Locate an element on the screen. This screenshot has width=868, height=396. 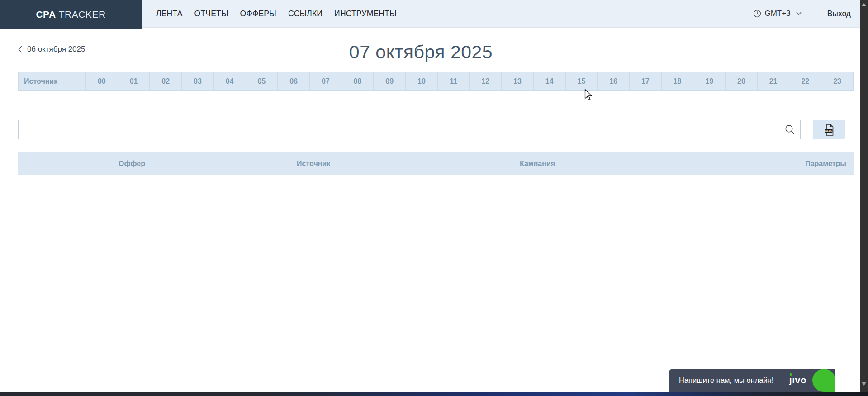
chat-widget: Напишите нам, мы онлайн! ȷivo is located at coordinates (752, 380).